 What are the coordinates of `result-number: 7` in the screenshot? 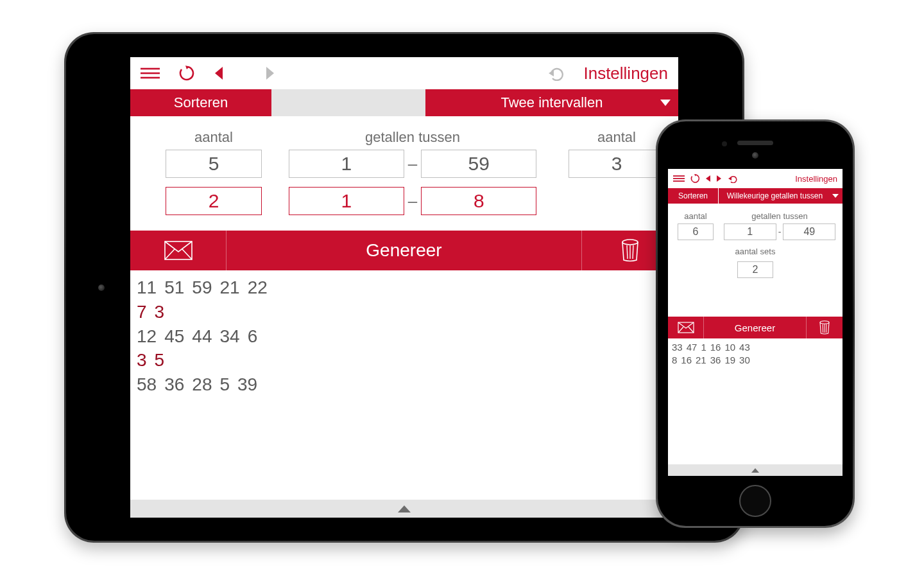 It's located at (142, 312).